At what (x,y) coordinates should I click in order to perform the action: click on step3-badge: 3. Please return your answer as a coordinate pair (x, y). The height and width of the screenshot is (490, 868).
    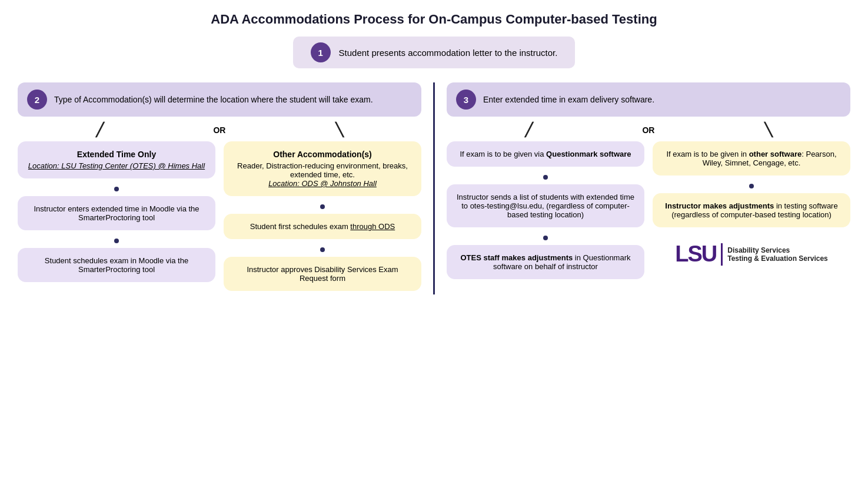
    Looking at the image, I should click on (466, 100).